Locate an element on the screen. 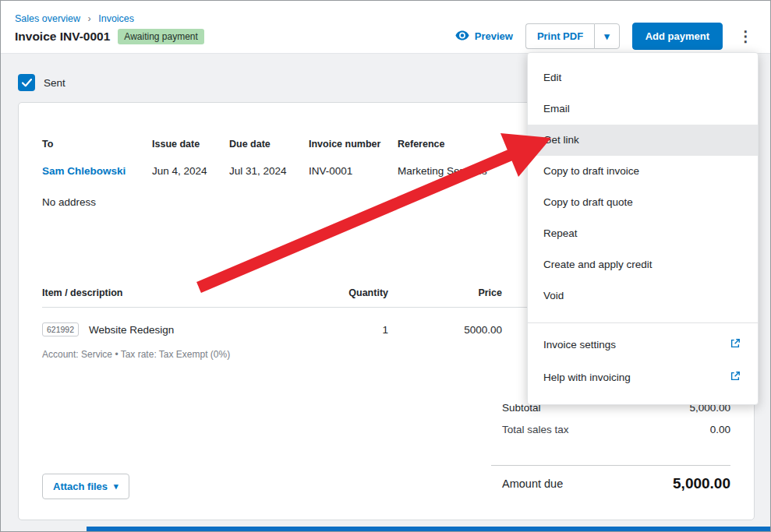  bottom-blue-strip is located at coordinates (429, 529).